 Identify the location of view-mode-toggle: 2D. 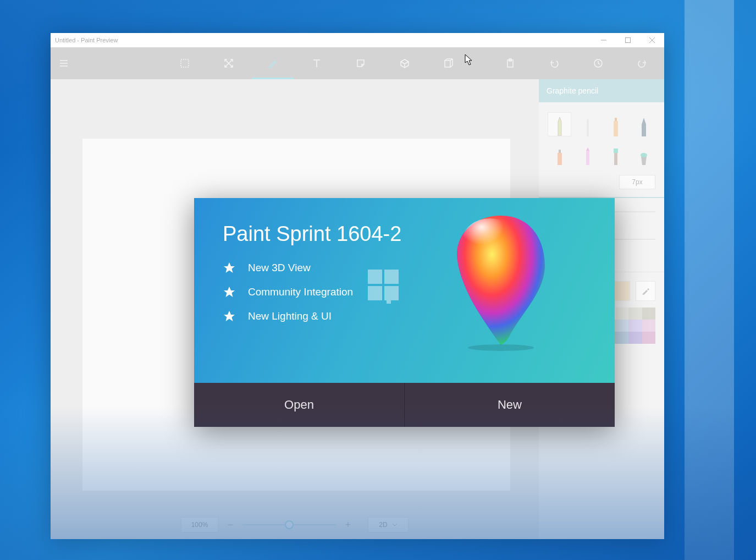
(388, 525).